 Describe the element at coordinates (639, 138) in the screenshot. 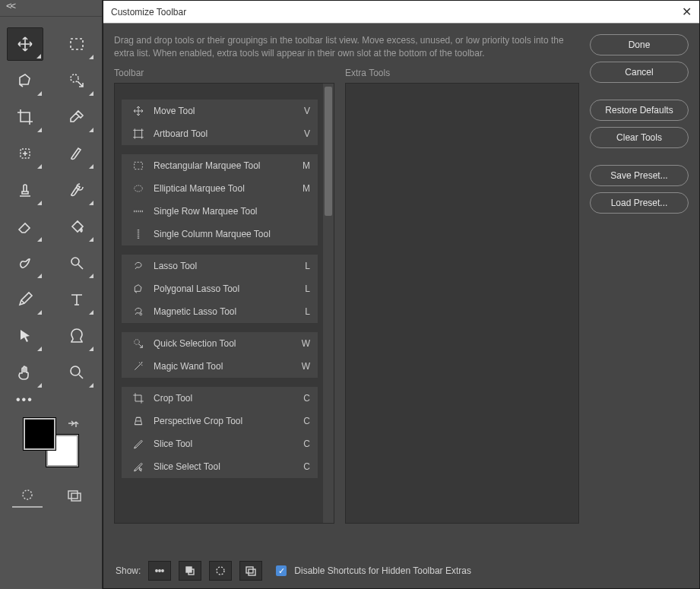

I see `clear-tools-button: Clear Tools` at that location.